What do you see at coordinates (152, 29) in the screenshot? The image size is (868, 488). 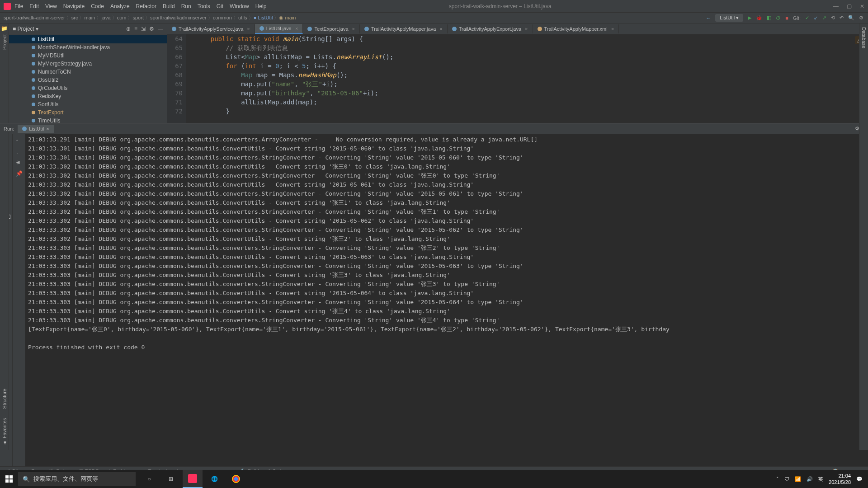 I see `gear-icon: ⚙` at bounding box center [152, 29].